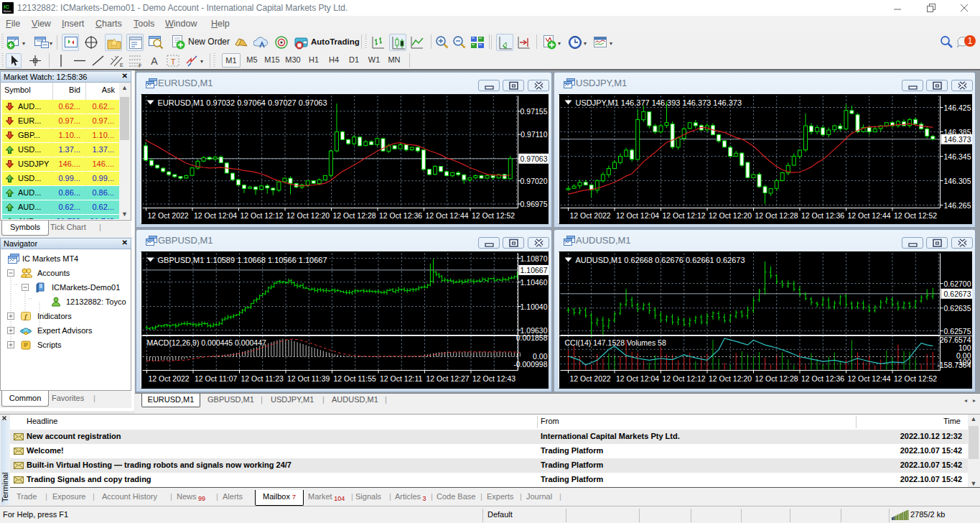 The width and height of the screenshot is (980, 523). What do you see at coordinates (122, 65) in the screenshot?
I see `svg-text: E` at bounding box center [122, 65].